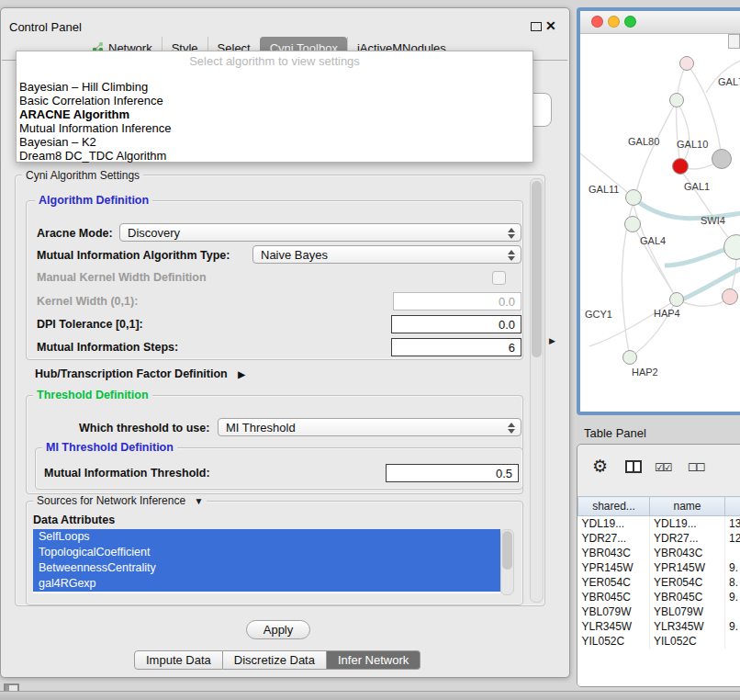 Image resolution: width=740 pixels, height=700 pixels. Describe the element at coordinates (119, 501) in the screenshot. I see `sources-group-title: Sources for Network Inference ▼` at that location.